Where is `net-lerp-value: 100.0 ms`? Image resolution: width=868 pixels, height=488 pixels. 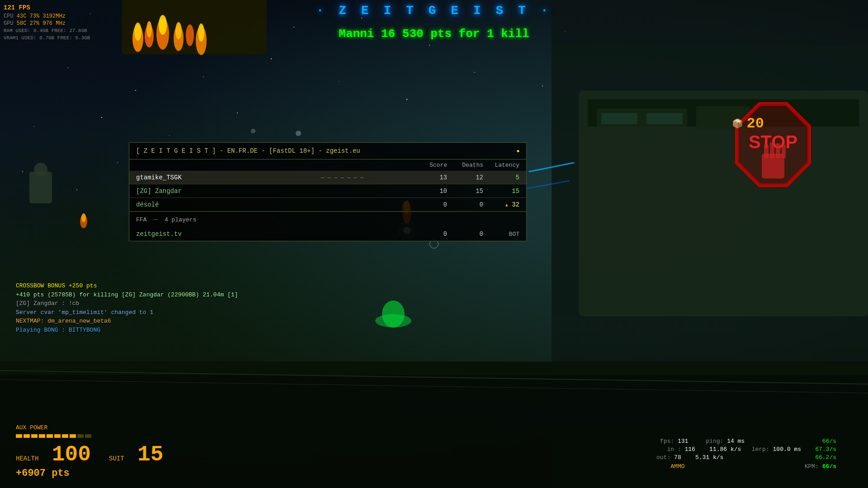 net-lerp-value: 100.0 ms is located at coordinates (787, 449).